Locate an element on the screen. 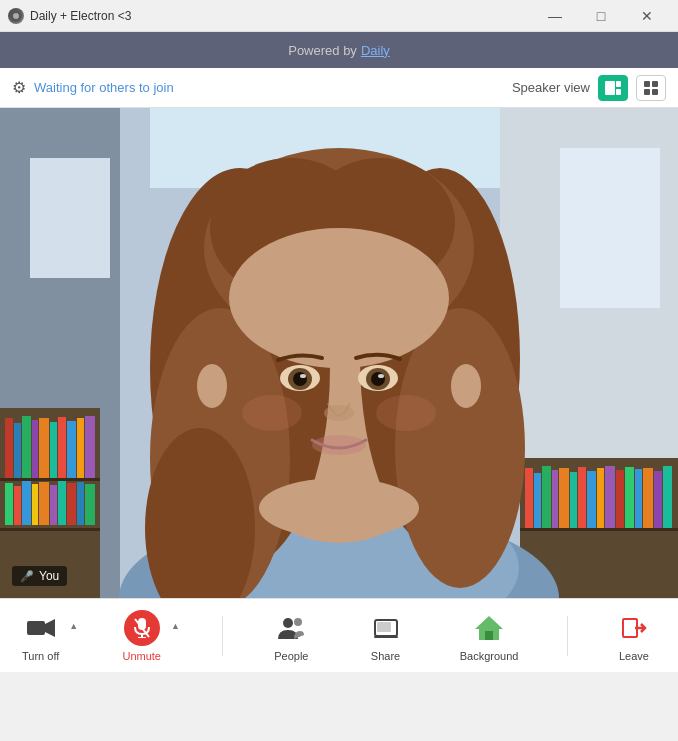 This screenshot has height=741, width=678. waiting-text-part1: Waiting is located at coordinates (57, 88).